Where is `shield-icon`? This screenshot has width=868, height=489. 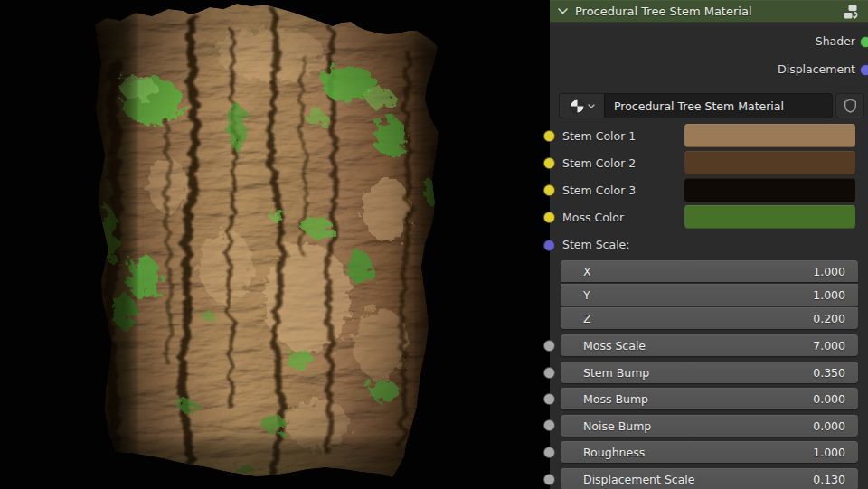 shield-icon is located at coordinates (850, 106).